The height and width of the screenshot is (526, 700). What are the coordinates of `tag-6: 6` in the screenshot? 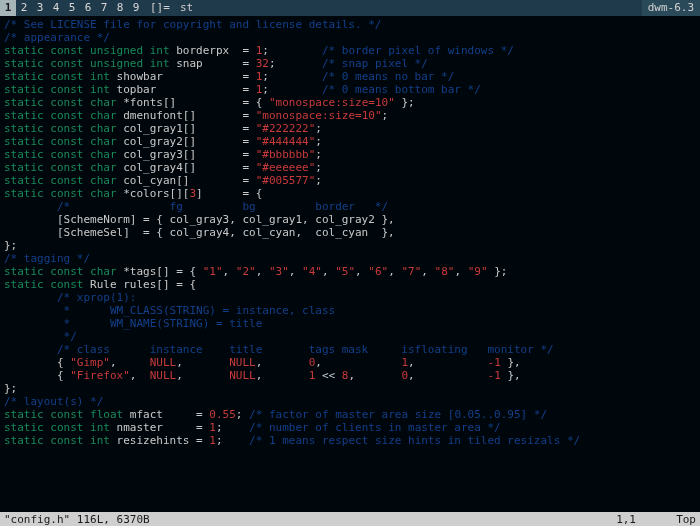 It's located at (88, 8).